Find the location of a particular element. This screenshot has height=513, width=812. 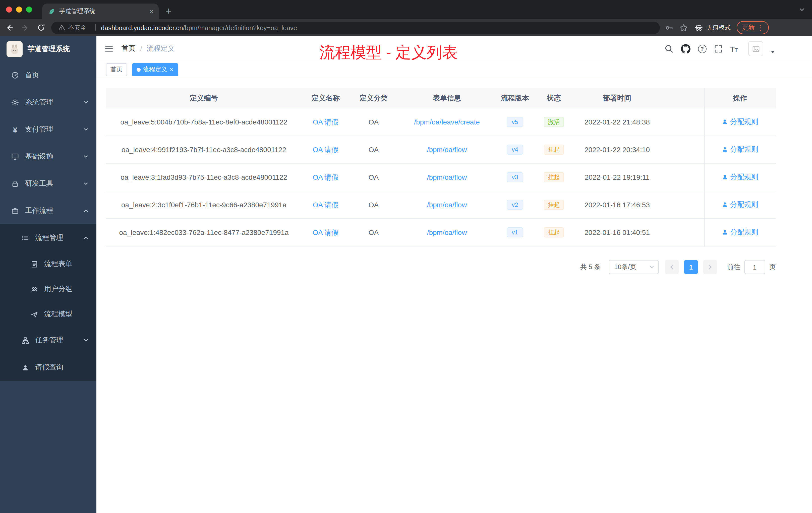

browser-menu-icon is located at coordinates (760, 28).